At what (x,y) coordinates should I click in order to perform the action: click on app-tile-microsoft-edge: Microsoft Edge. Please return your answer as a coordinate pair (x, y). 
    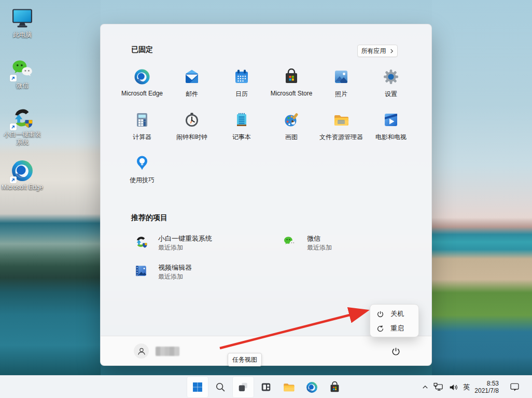
    Looking at the image, I should click on (142, 87).